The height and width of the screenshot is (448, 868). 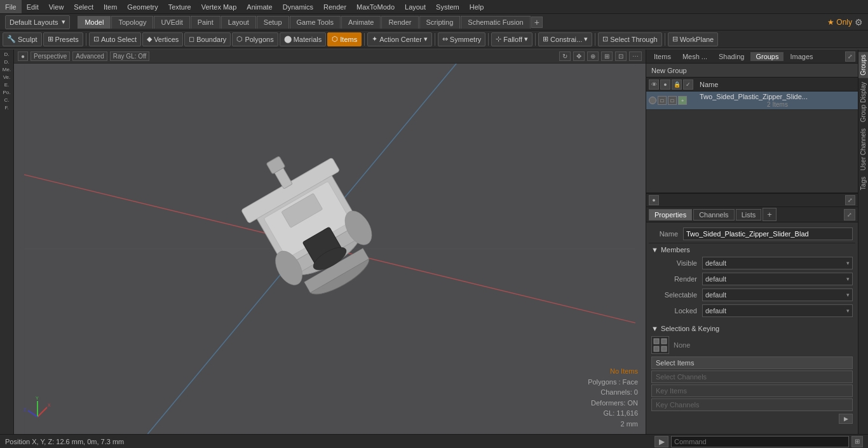 What do you see at coordinates (778, 263) in the screenshot?
I see `visible-value: default ▾` at bounding box center [778, 263].